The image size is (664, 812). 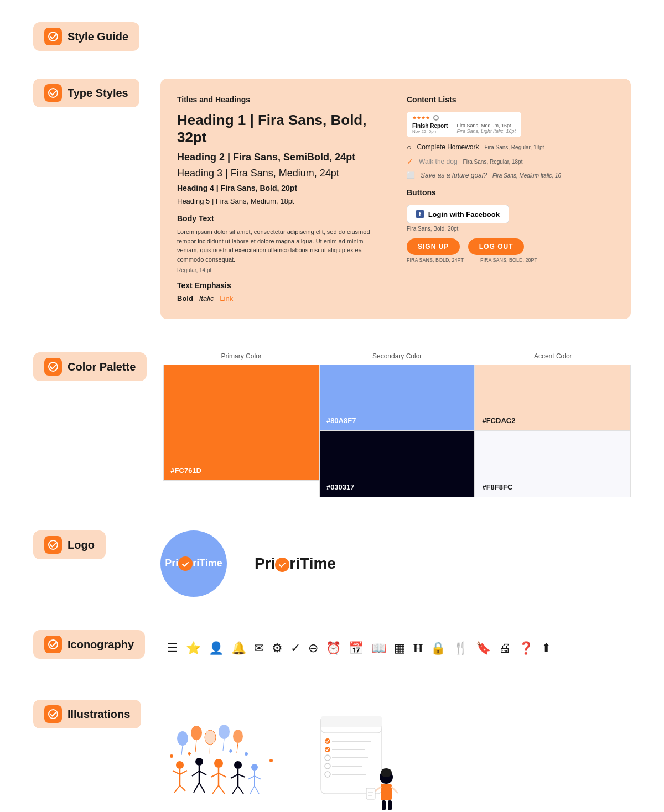 I want to click on color-palette-label-area: Color Palette, so click(x=90, y=367).